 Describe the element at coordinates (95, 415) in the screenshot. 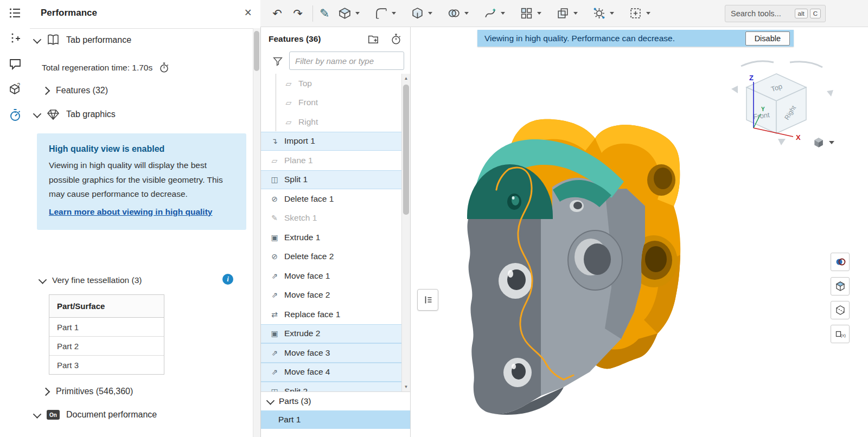

I see `document-performance-section-header: On Document performance` at that location.